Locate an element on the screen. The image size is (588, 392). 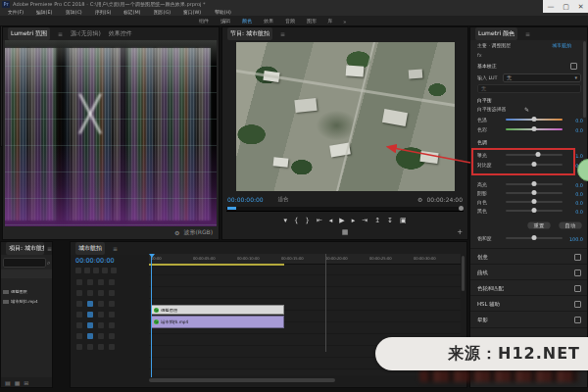
lumetri-scrollbar is located at coordinates (584, 79).